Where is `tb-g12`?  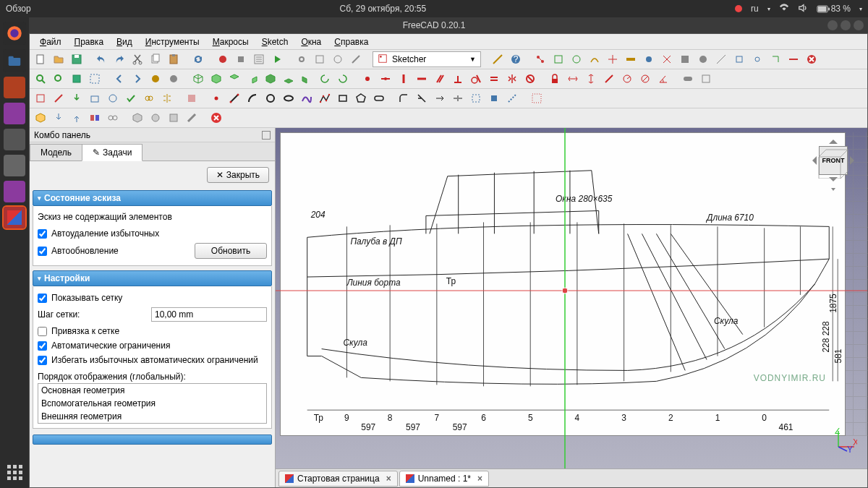 tb-g12 is located at coordinates (739, 59).